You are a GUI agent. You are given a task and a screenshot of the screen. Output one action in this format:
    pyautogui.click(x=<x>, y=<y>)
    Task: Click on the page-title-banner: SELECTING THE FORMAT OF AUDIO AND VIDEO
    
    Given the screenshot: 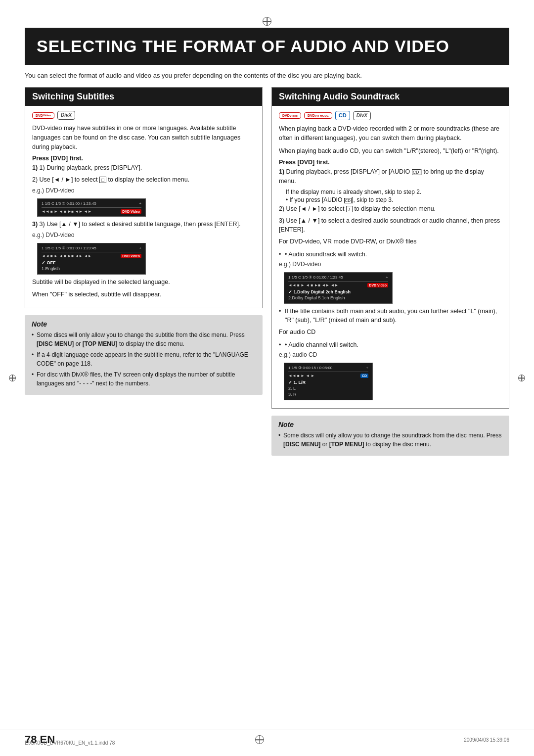 What is the action you would take?
    pyautogui.click(x=267, y=47)
    